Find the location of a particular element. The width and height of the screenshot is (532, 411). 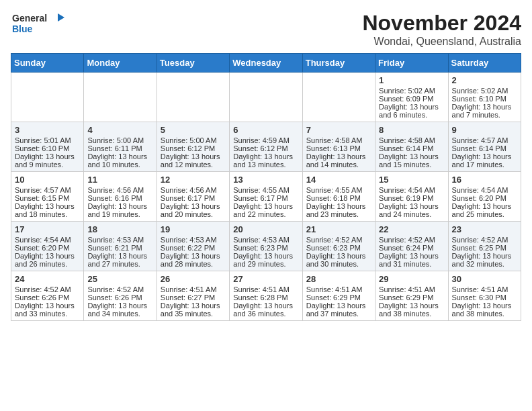

calendar-cell: 4 Sunrise: 5:00 AM Sunset: 6:11 PM Dayli… is located at coordinates (120, 147).